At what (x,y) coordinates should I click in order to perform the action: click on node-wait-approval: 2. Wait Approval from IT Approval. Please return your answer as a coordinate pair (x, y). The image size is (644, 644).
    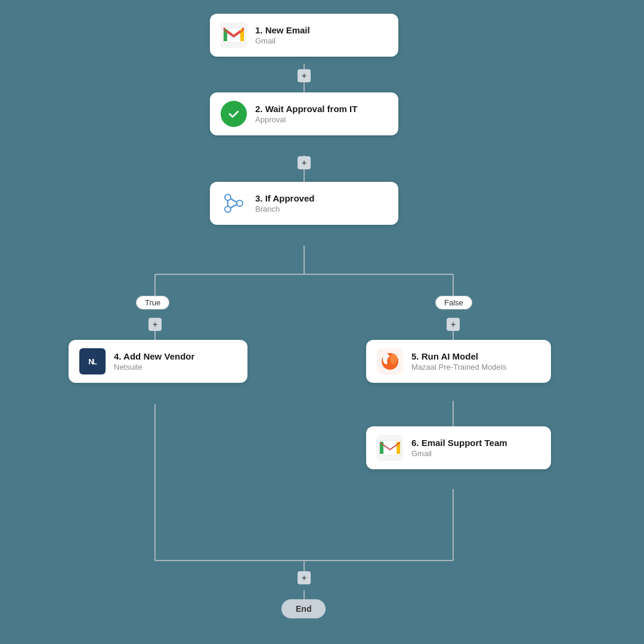
    Looking at the image, I should click on (304, 114).